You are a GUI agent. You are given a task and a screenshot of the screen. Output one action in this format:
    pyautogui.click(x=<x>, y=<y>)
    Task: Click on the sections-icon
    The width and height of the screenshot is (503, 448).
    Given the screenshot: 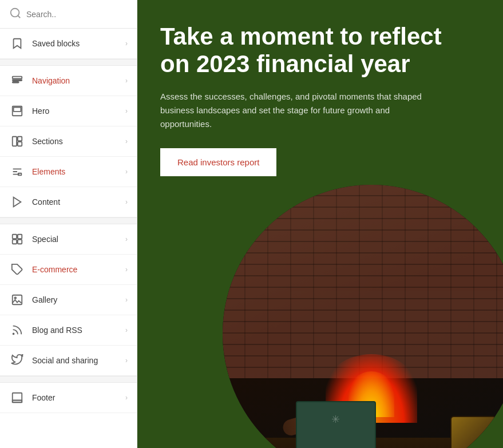 What is the action you would take?
    pyautogui.click(x=17, y=141)
    